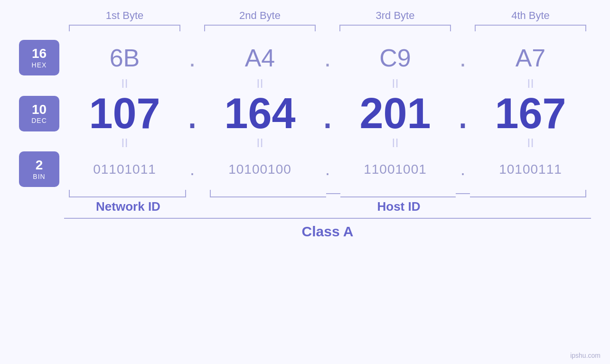 The height and width of the screenshot is (364, 610). What do you see at coordinates (305, 113) in the screenshot?
I see `dec-row: 10 DEC 107 . 164 . 201 . 167` at bounding box center [305, 113].